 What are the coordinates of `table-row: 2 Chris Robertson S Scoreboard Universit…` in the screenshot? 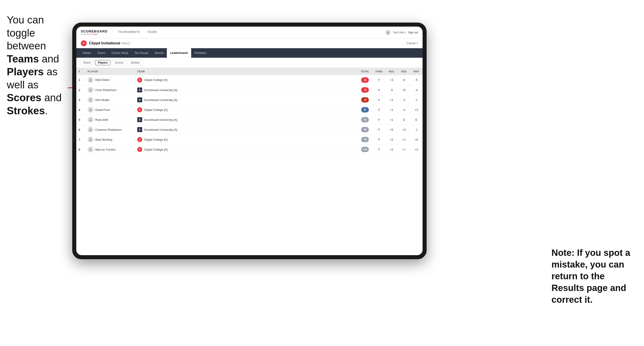 It's located at (250, 90).